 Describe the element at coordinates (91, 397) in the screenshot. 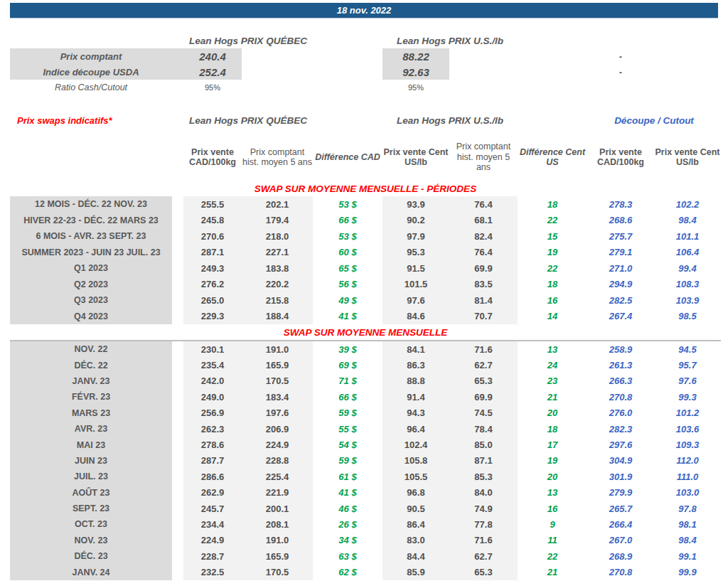

I see `row-label: FÉVR. 23` at that location.